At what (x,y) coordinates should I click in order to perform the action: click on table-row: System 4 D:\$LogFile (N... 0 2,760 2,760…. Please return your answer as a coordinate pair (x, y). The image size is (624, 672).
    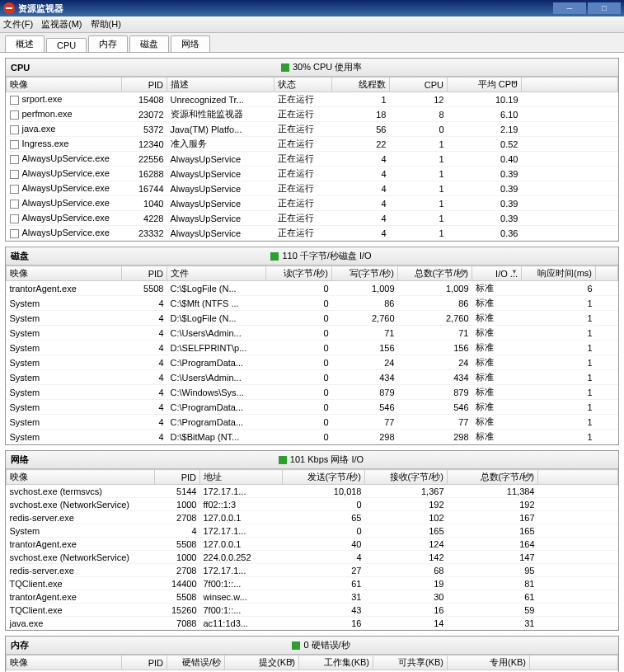
    Looking at the image, I should click on (312, 318).